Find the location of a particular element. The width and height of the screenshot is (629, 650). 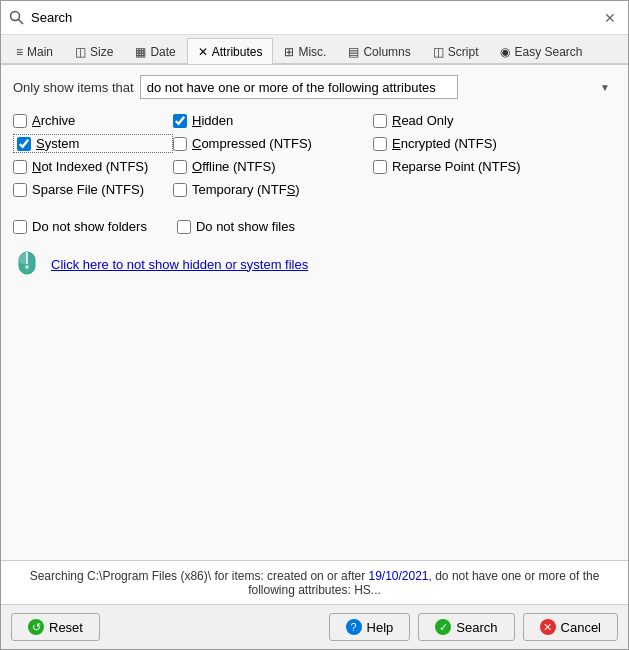

reset-icon: ↺ is located at coordinates (36, 627).